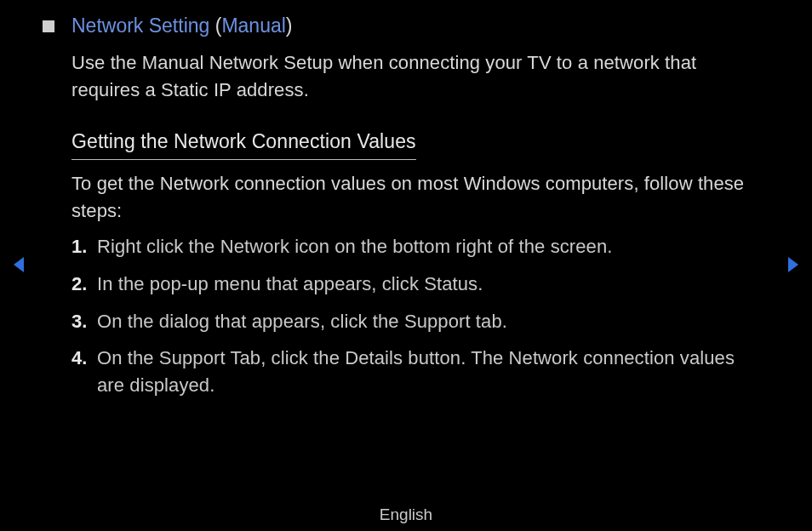 This screenshot has height=531, width=812. I want to click on step-text: On the dialog that appears, click the Su…, so click(302, 322).